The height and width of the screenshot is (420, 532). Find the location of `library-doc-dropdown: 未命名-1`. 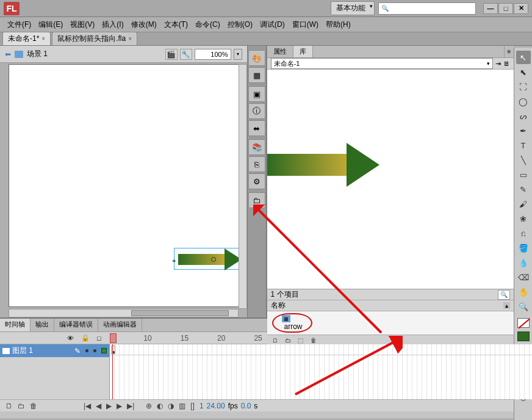

library-doc-dropdown: 未命名-1 is located at coordinates (382, 63).